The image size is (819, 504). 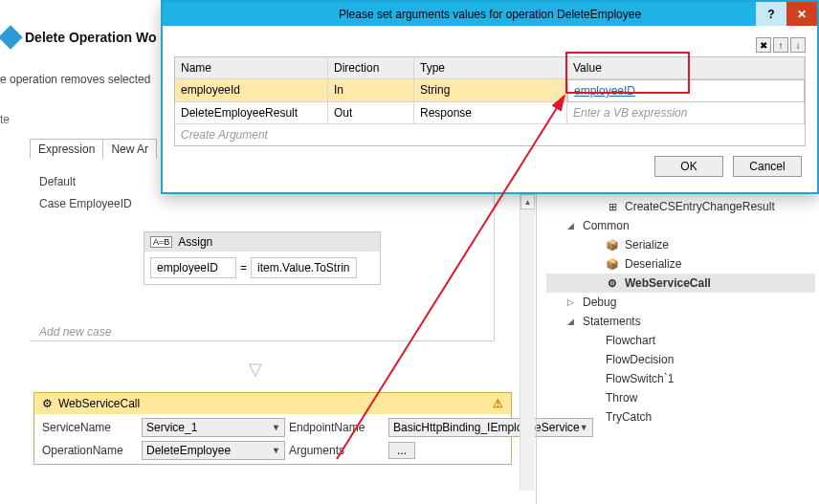 I want to click on tree-item-label: Serialize, so click(x=647, y=245).